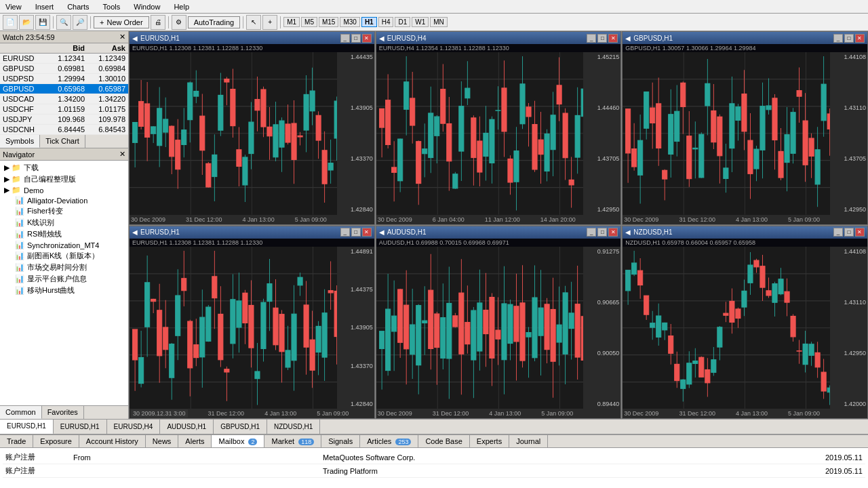 The width and height of the screenshot is (868, 488). What do you see at coordinates (112, 7) in the screenshot?
I see `menu-tools: Tools` at bounding box center [112, 7].